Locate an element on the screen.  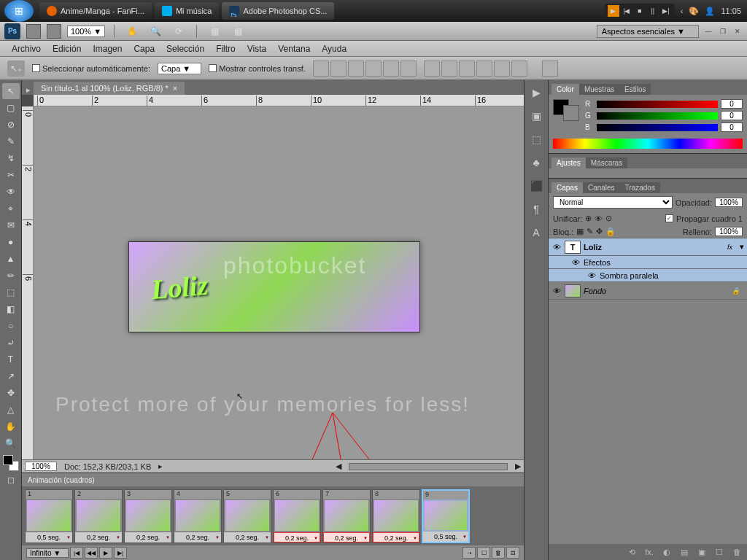
layer-fx-efectos: 👁 Efectos is located at coordinates (648, 262).